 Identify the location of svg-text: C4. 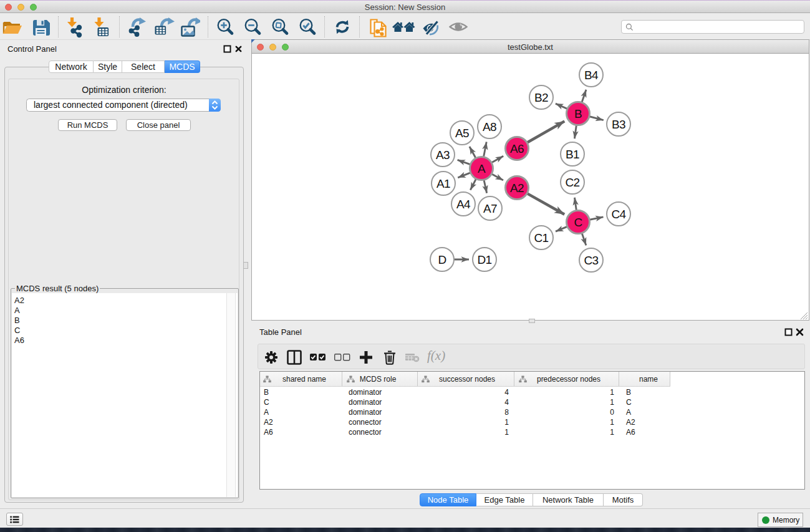
(619, 215).